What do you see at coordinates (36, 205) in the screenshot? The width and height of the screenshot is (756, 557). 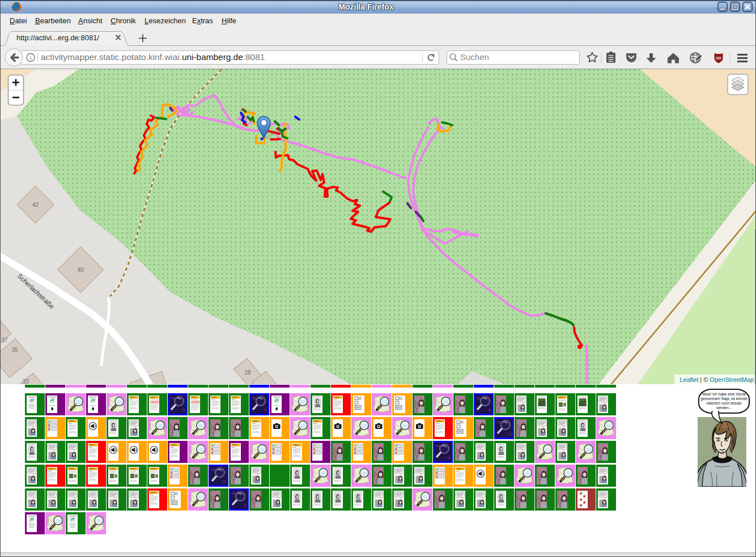 I see `svg-text: 42` at bounding box center [36, 205].